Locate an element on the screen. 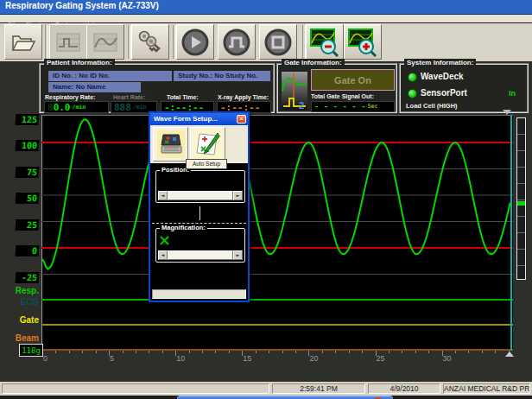  toolbar is located at coordinates (266, 43).